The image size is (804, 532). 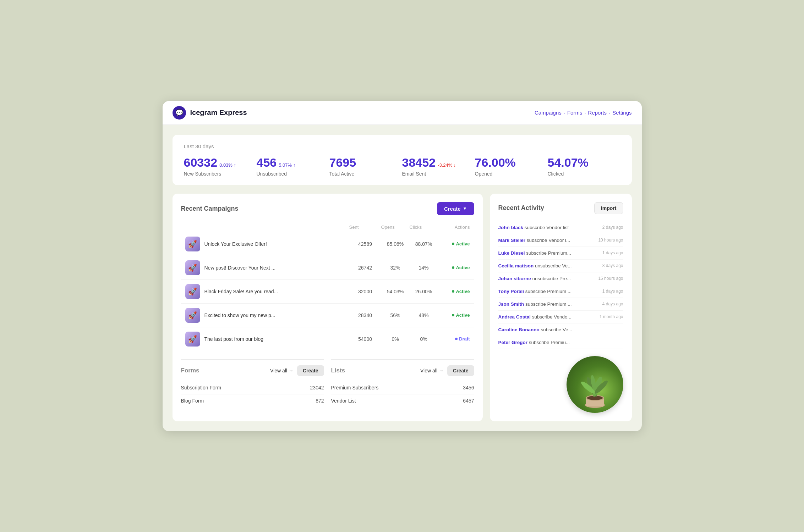 I want to click on activity-user-name: Caroline Bonanno, so click(x=519, y=330).